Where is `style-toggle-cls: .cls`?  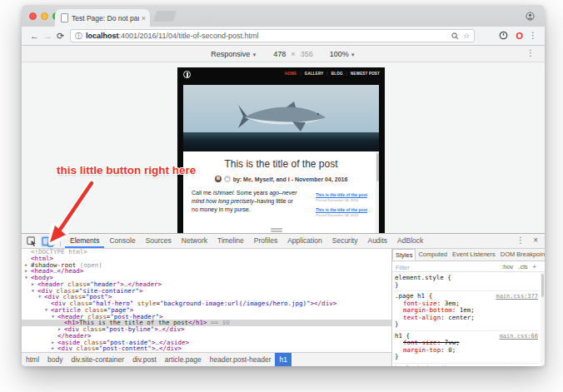
style-toggle-cls: .cls is located at coordinates (523, 266).